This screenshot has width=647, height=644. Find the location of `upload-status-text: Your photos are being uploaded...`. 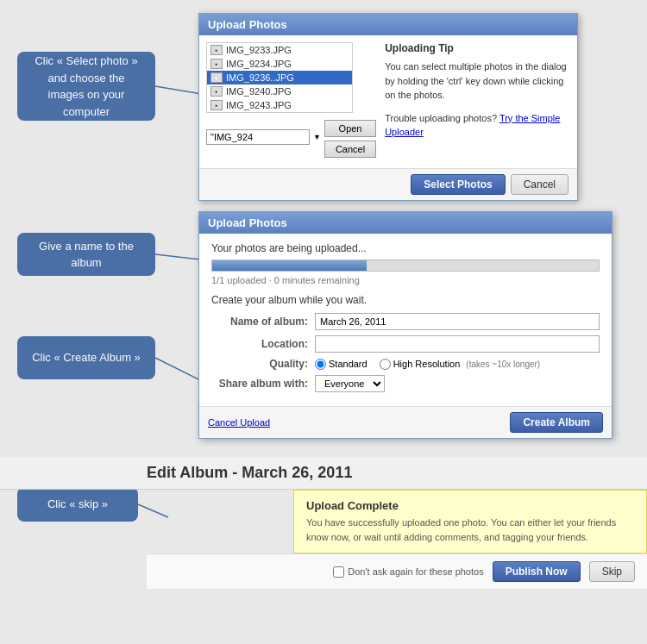

upload-status-text: Your photos are being uploaded... is located at coordinates (405, 248).